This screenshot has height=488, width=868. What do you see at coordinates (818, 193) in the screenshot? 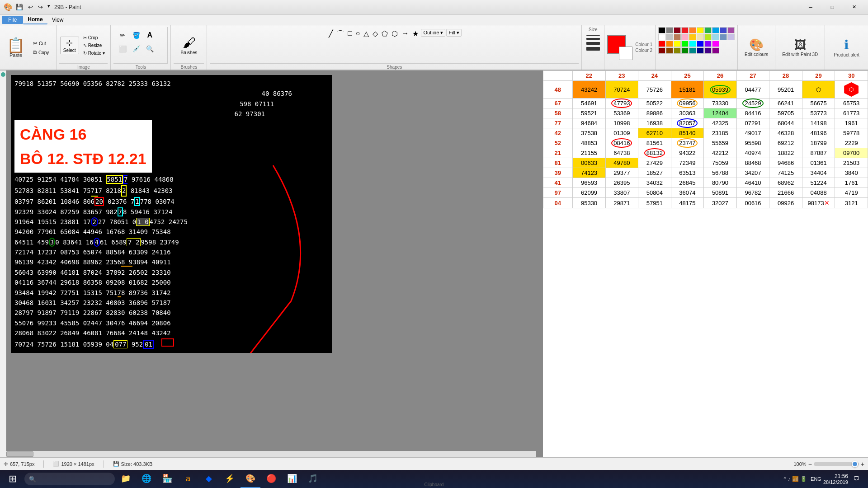
I see `table-cell: 04088` at bounding box center [818, 193].